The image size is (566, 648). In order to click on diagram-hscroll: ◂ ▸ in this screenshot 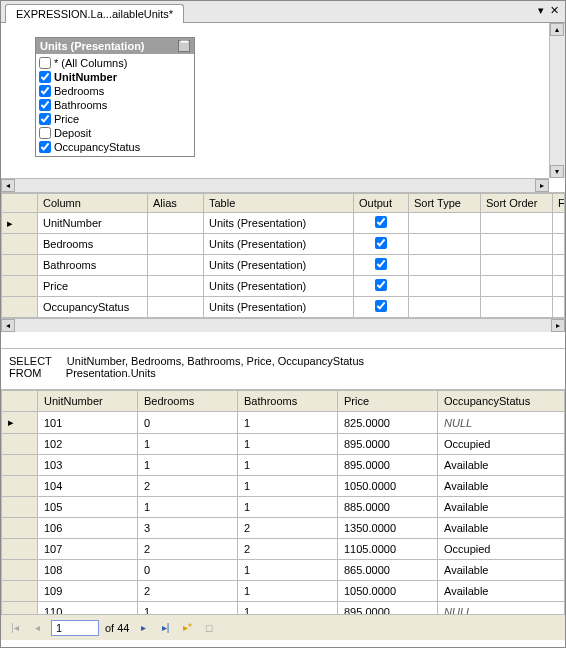, I will do `click(275, 185)`.